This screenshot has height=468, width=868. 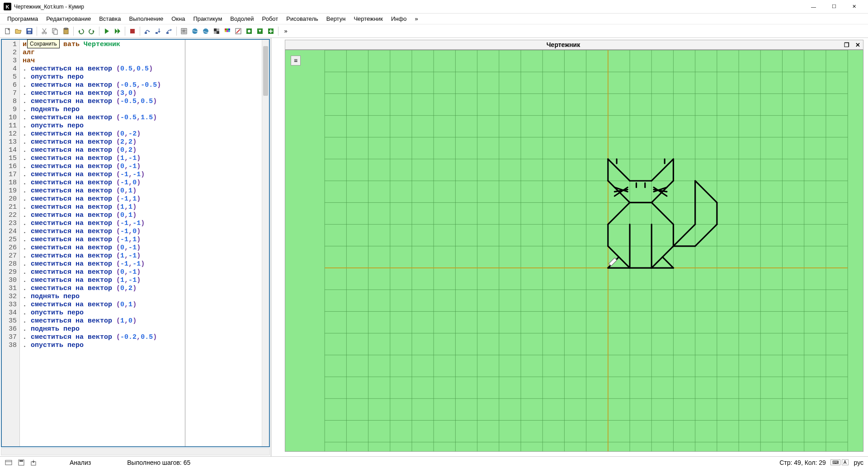 What do you see at coordinates (217, 31) in the screenshot?
I see `tool-checker-button` at bounding box center [217, 31].